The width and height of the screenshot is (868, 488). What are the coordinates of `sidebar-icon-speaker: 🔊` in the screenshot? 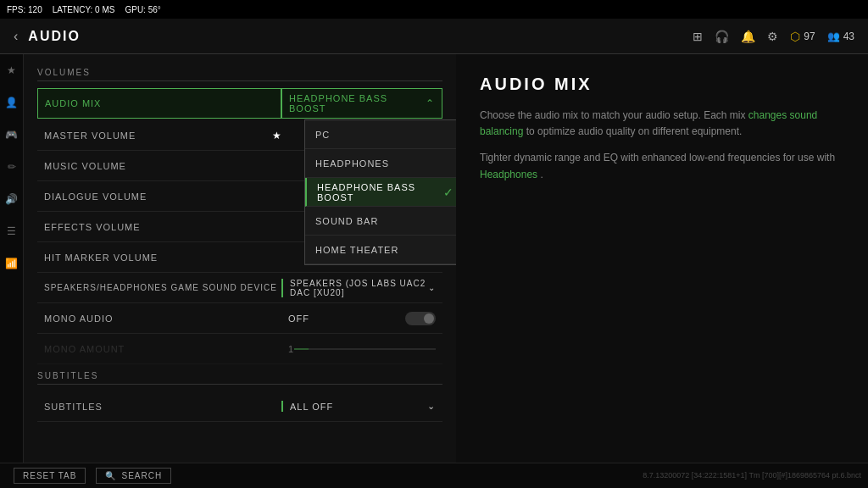 It's located at (12, 199).